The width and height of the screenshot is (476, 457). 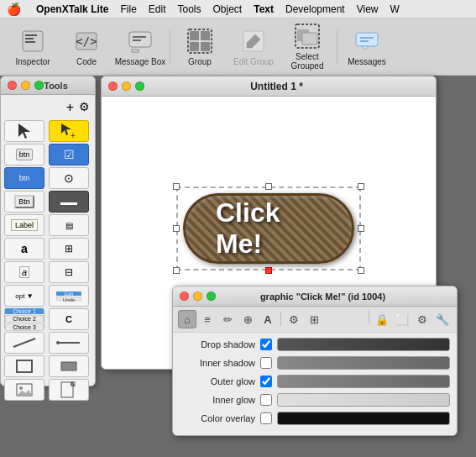 I want to click on edit-group-button: Edit Group, so click(x=254, y=47).